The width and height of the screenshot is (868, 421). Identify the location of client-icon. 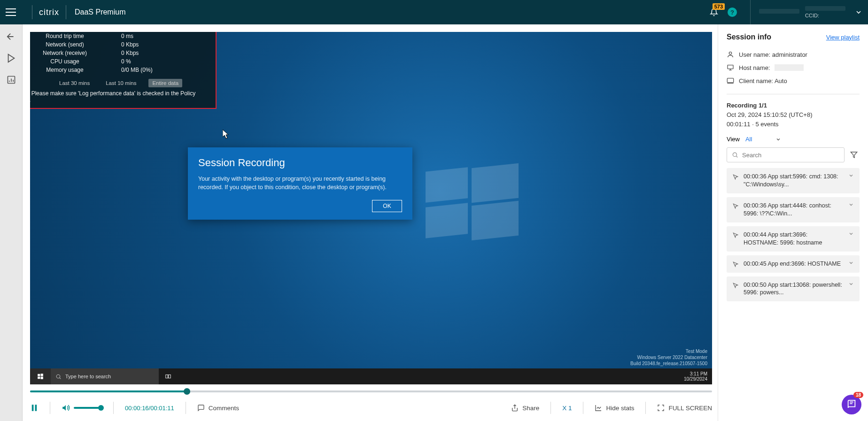
(730, 81).